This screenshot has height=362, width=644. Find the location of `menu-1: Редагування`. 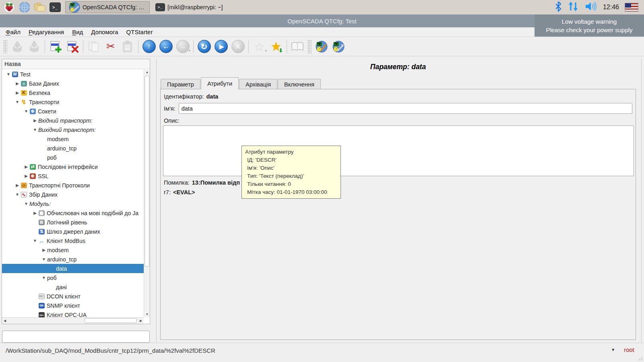

menu-1: Редагування is located at coordinates (46, 32).